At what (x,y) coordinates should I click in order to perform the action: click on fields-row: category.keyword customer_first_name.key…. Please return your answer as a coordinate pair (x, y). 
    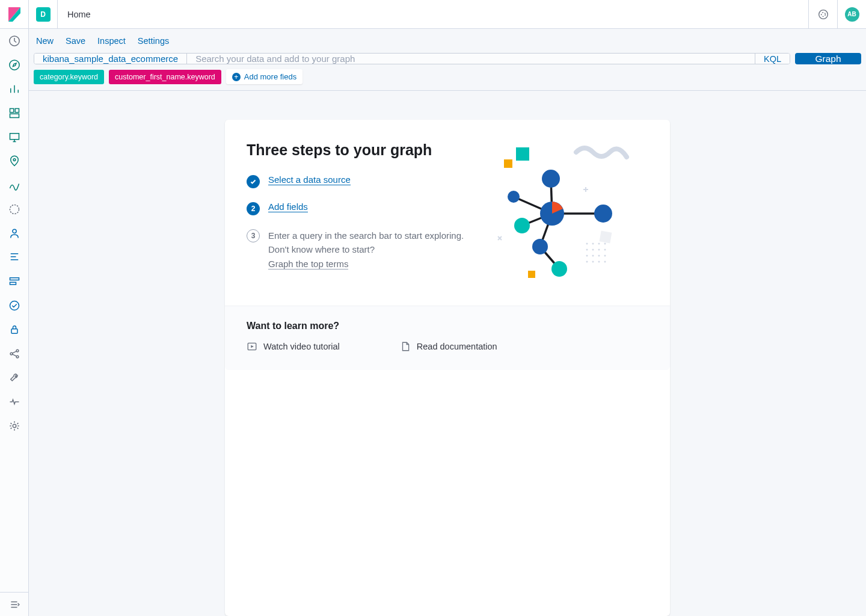
    Looking at the image, I should click on (447, 80).